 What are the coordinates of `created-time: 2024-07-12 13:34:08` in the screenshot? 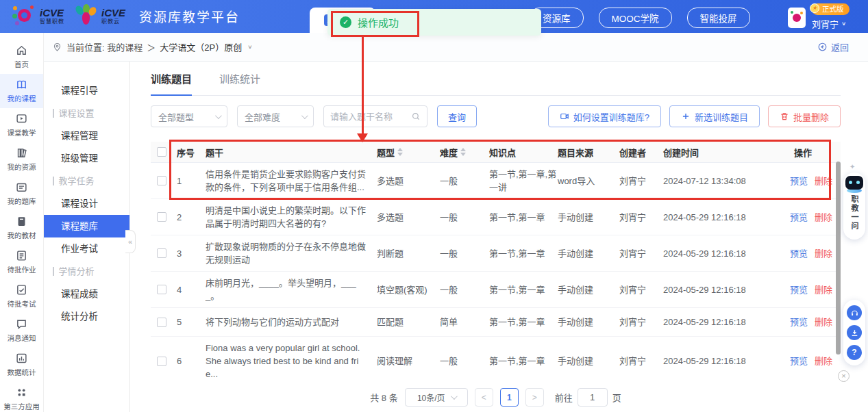 It's located at (715, 181).